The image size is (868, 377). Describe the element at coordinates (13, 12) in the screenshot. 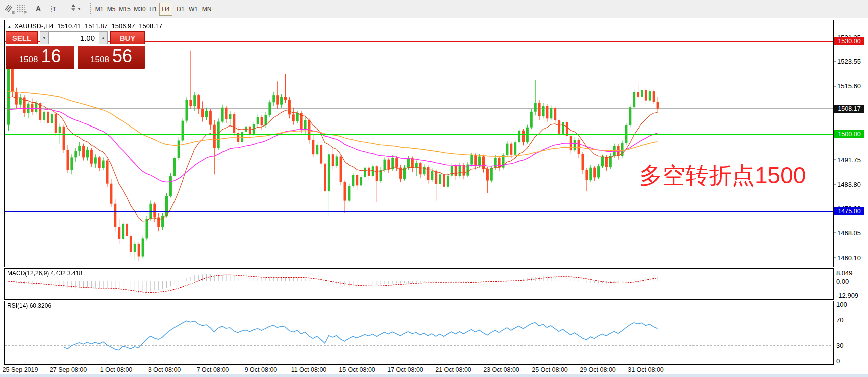

I see `tool-sub-label: E` at that location.